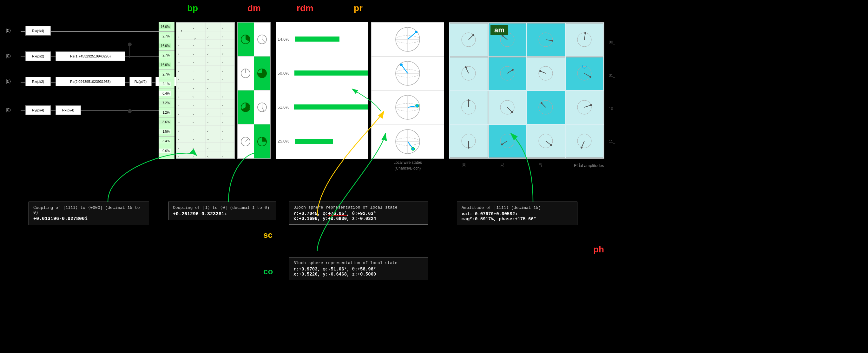 The image size is (868, 353). What do you see at coordinates (193, 8) in the screenshot?
I see `header-bp: bp` at bounding box center [193, 8].